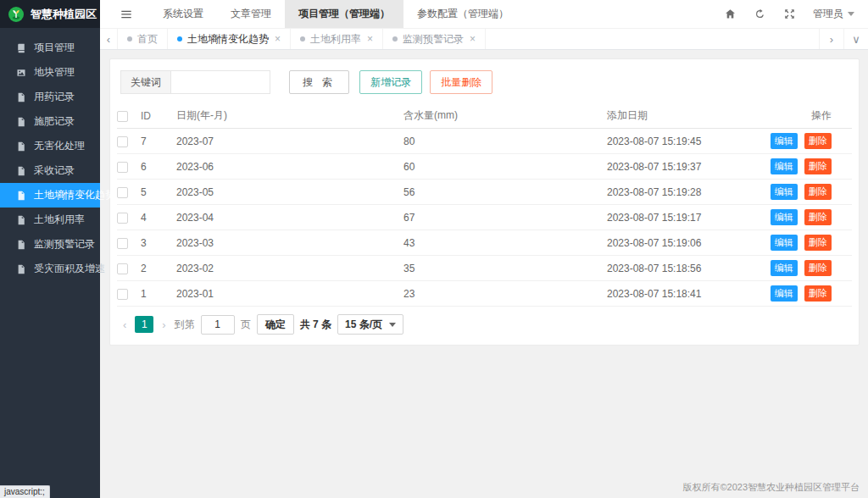 The height and width of the screenshot is (498, 868). What do you see at coordinates (302, 39) in the screenshot?
I see `open-tabs: 首页 土地墒情变化趋势 × 土地利用率 × 监测预警记录 ×` at bounding box center [302, 39].